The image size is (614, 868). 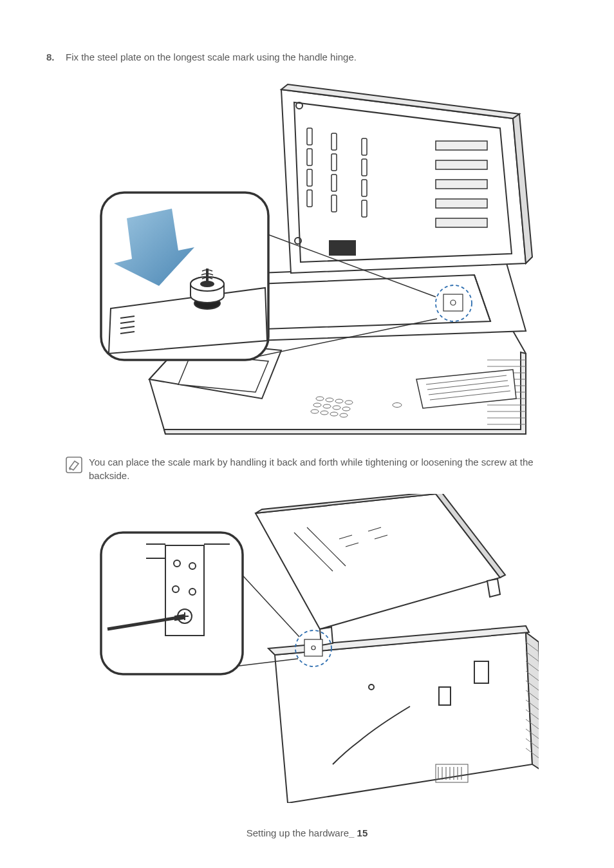 I want to click on footer-section: Setting up the hardware, so click(x=297, y=833).